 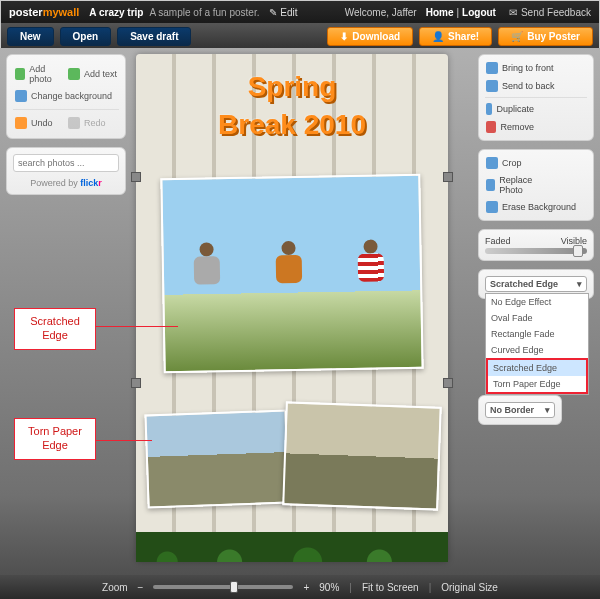 What do you see at coordinates (537, 318) in the screenshot?
I see `edge-option: Oval Fade` at bounding box center [537, 318].